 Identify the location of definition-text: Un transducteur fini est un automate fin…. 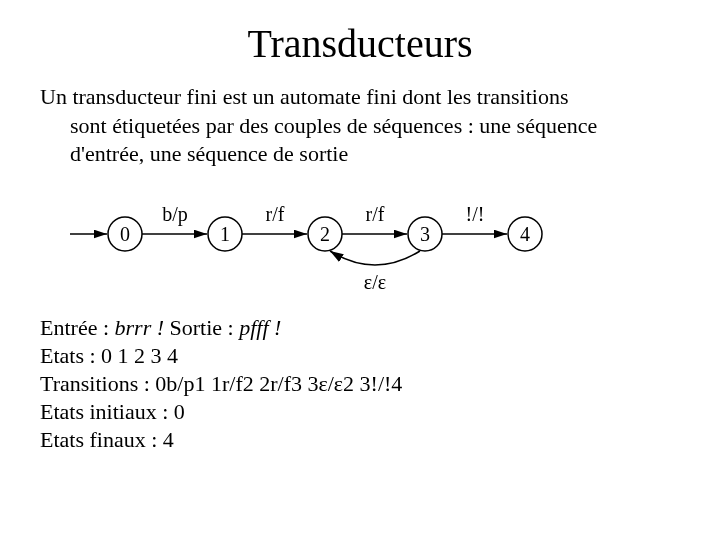
(360, 126).